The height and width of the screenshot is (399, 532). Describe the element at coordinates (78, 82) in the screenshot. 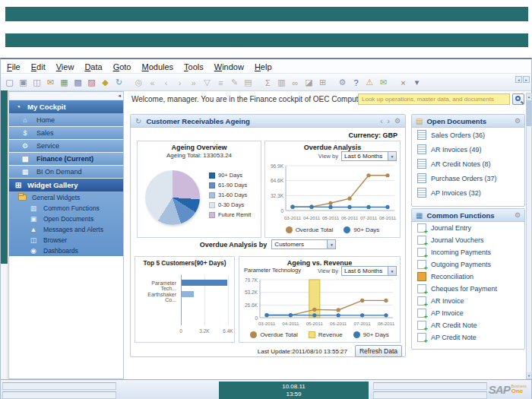

I see `toolbar-export-word-icon: ▩` at that location.